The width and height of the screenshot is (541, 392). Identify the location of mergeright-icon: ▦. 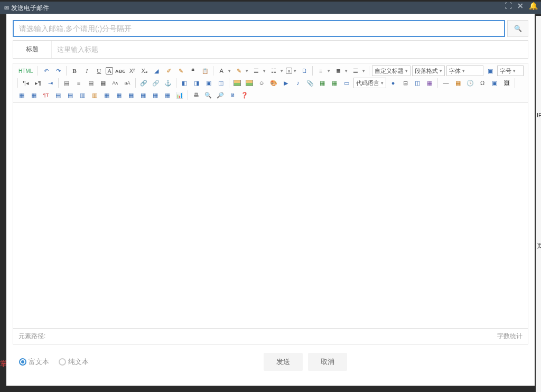
(119, 95).